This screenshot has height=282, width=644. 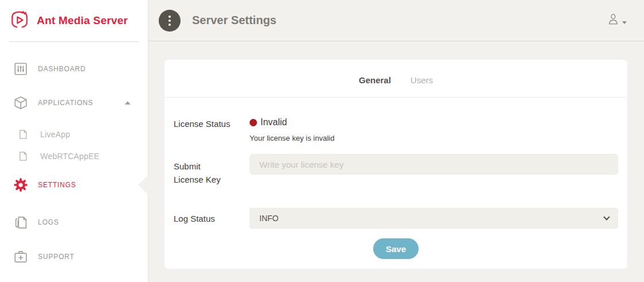 What do you see at coordinates (613, 21) in the screenshot?
I see `user-icon` at bounding box center [613, 21].